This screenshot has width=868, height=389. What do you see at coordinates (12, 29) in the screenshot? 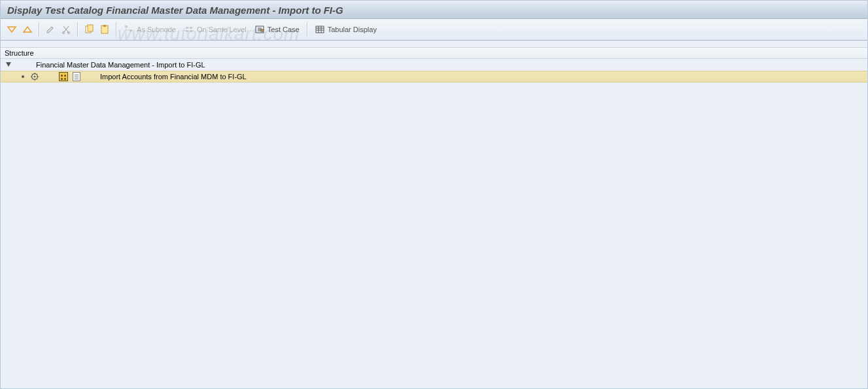
I see `menu-down-icon` at bounding box center [12, 29].